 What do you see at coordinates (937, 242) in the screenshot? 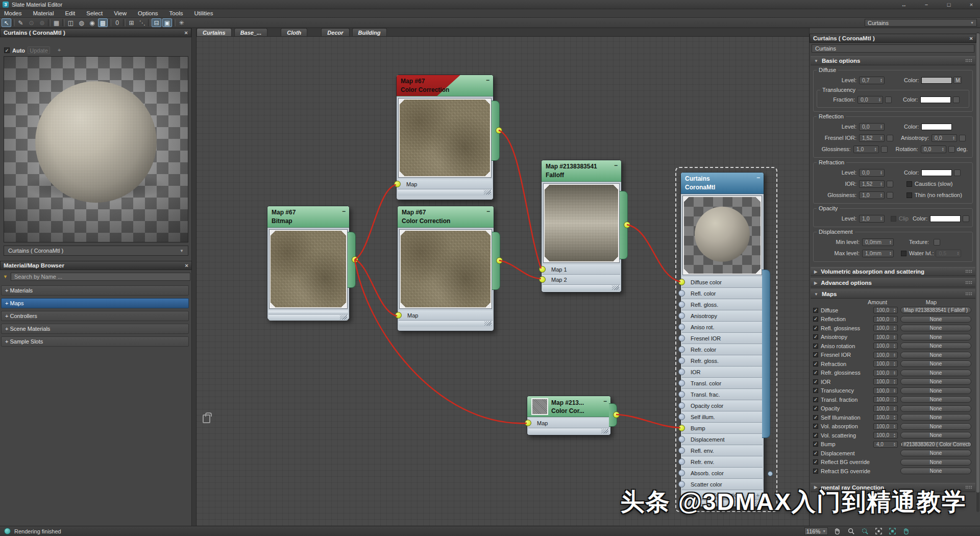
I see `displacement-texture-box` at bounding box center [937, 242].